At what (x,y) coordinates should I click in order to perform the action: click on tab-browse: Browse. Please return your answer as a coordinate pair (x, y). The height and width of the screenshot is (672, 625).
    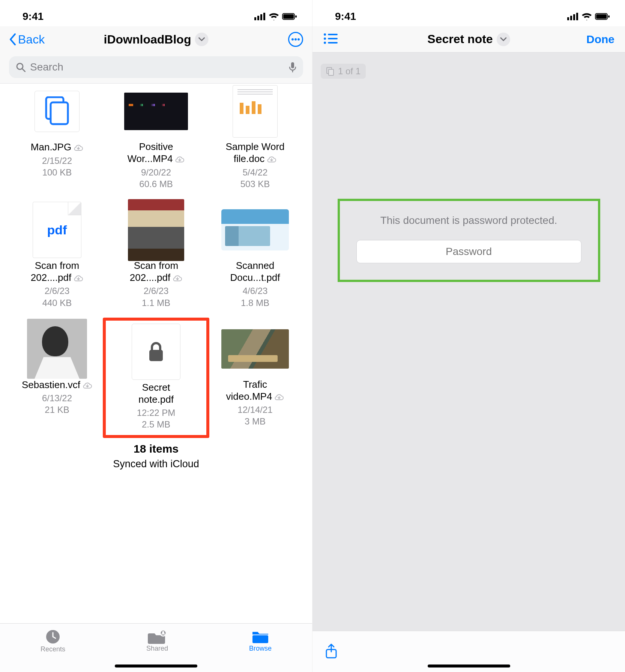
    Looking at the image, I should click on (260, 640).